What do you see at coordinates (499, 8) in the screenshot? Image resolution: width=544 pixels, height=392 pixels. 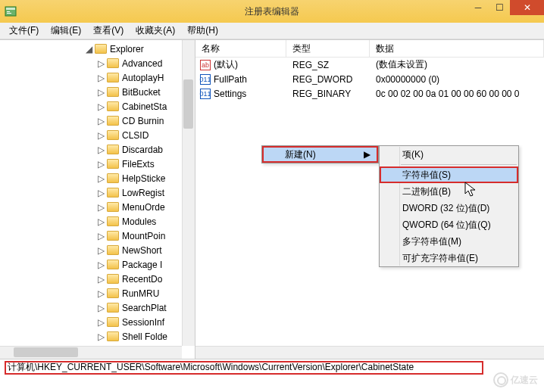 I see `maximize-button: ☐` at bounding box center [499, 8].